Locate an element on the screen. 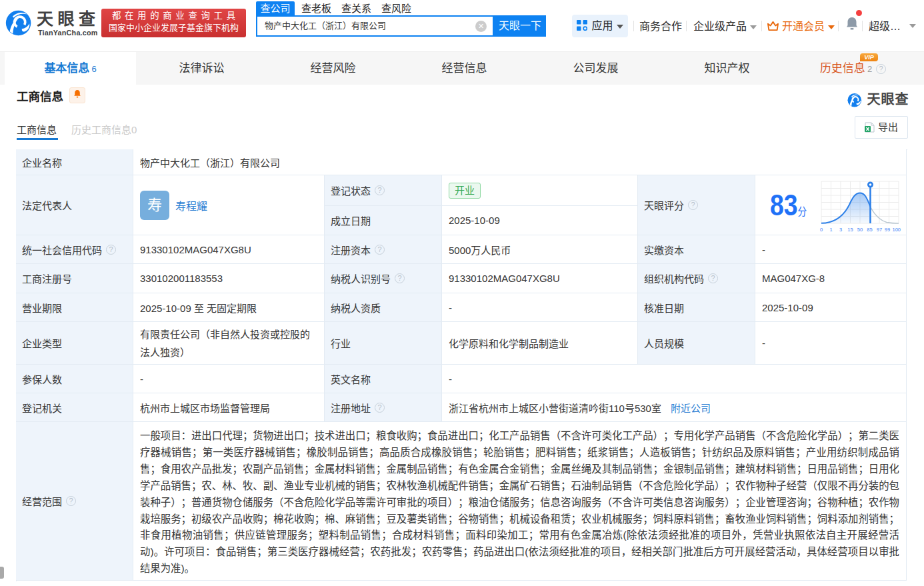 The width and height of the screenshot is (924, 586). svg-text: 3 is located at coordinates (841, 229).